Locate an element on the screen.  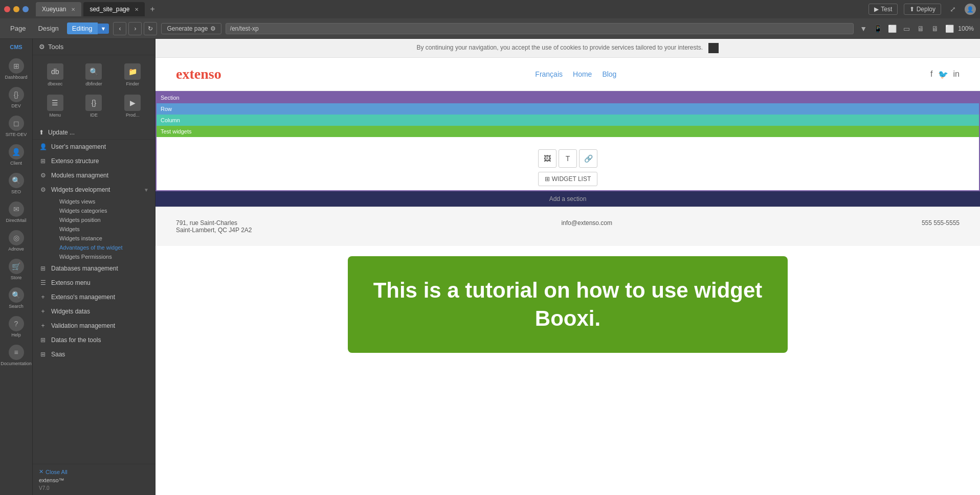
desktop-icon: 🖥 is located at coordinates (935, 29).